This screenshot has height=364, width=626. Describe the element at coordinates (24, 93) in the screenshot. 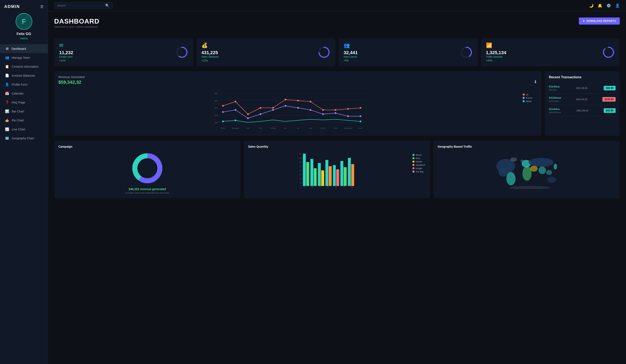

I see `sidebar-item-calendar: 📅 Calendar` at that location.